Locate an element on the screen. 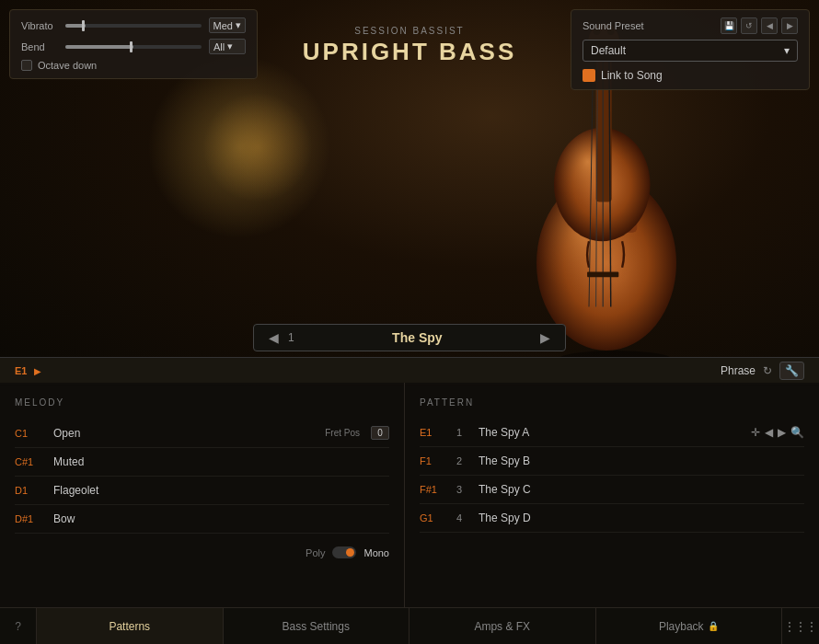  pattern-name-spy-d: The Spy D is located at coordinates (641, 518).